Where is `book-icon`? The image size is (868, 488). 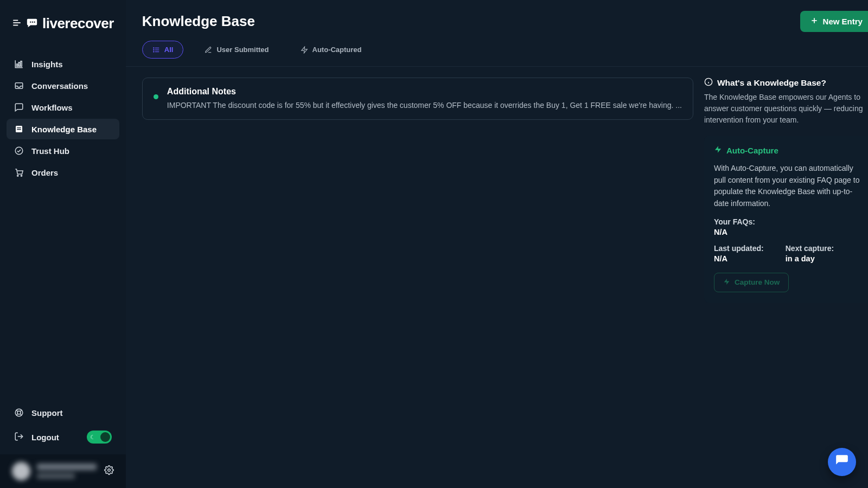
book-icon is located at coordinates (19, 129).